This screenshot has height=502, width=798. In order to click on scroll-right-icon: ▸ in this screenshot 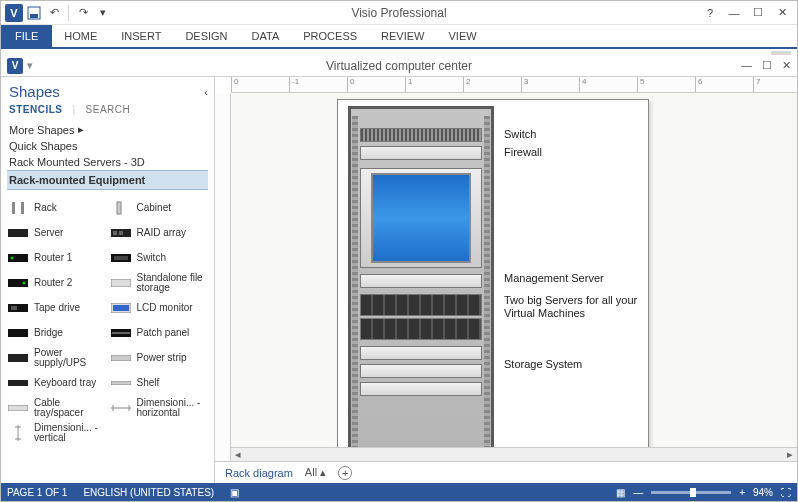, I will do `click(790, 454)`.